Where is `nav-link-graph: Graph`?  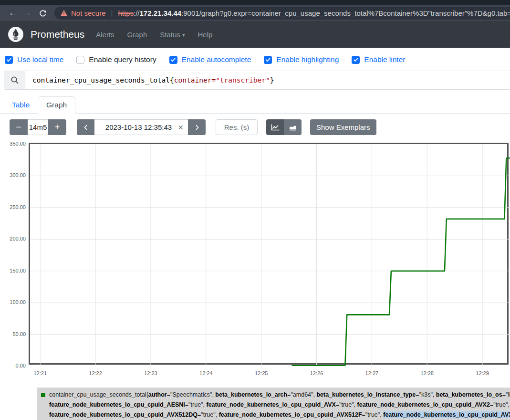
nav-link-graph: Graph is located at coordinates (137, 34).